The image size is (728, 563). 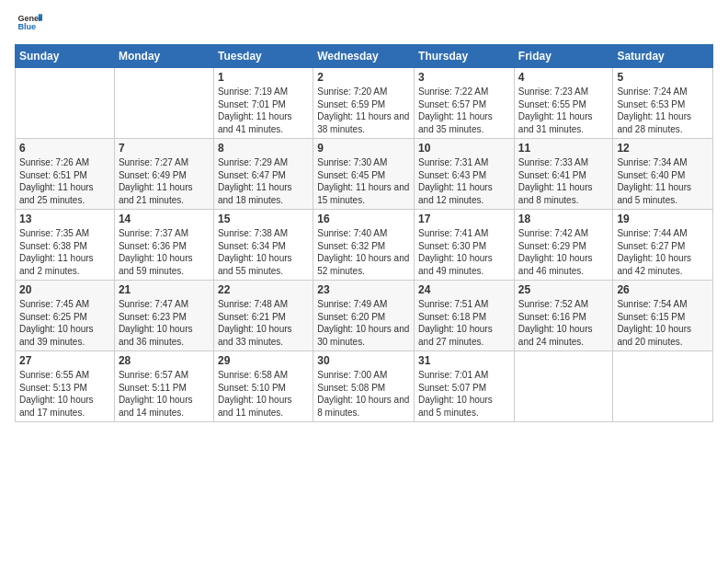 What do you see at coordinates (364, 252) in the screenshot?
I see `day-info: Sunrise: 7:40 AM Sunset: 6:32 PM Dayligh…` at bounding box center [364, 252].